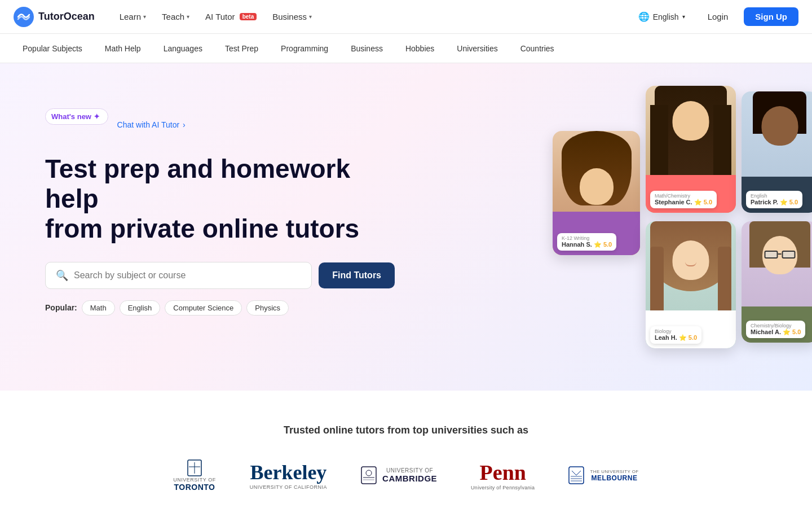 The image size is (812, 508). Describe the element at coordinates (576, 475) in the screenshot. I see `melbourne-crest-icon` at that location.